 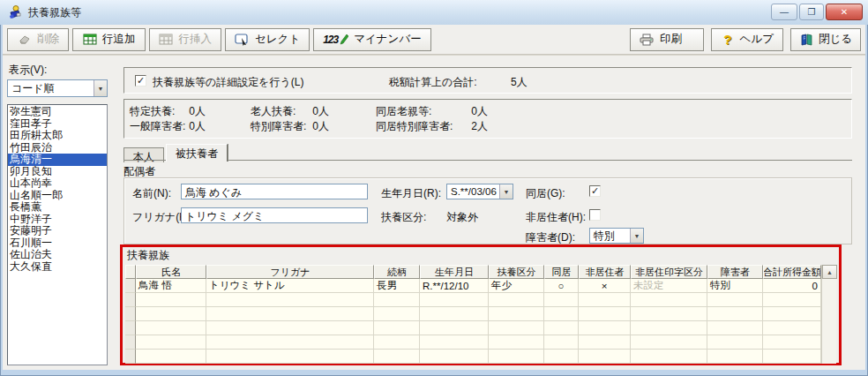 I want to click on spouse-name-input: 鳥海 めぐみ, so click(x=274, y=192).